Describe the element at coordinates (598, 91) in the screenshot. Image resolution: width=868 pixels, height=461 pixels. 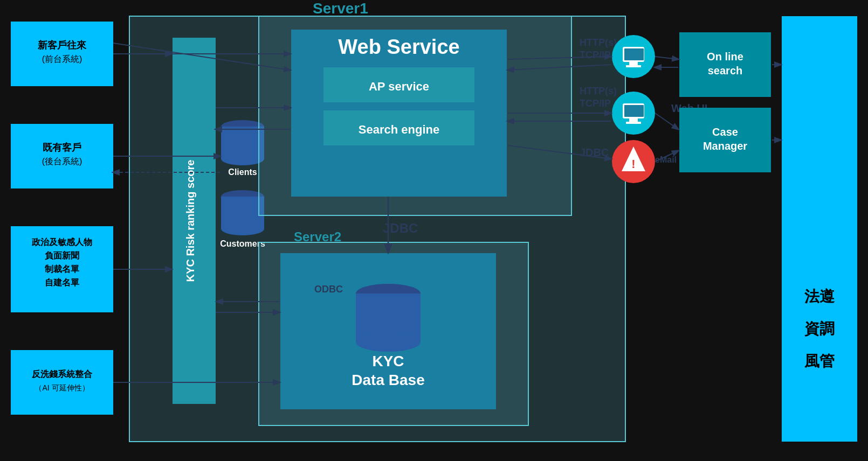
I see `http-tcp-label2: HTTP(s)` at that location.